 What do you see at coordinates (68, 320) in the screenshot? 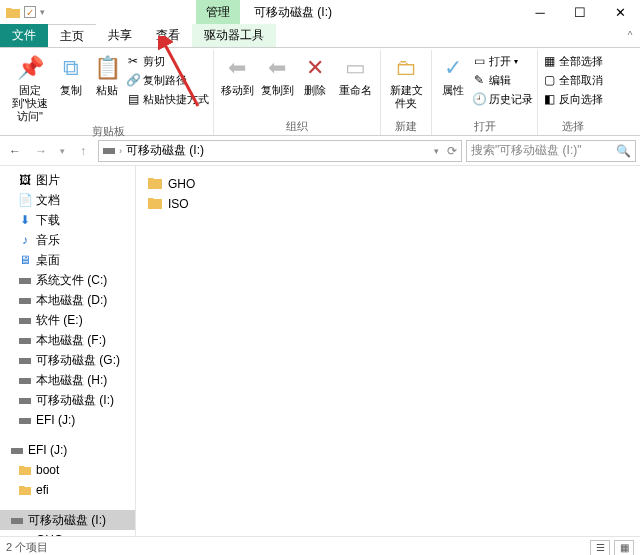
I see `tree-software-e: 软件 (E:)` at bounding box center [68, 320].